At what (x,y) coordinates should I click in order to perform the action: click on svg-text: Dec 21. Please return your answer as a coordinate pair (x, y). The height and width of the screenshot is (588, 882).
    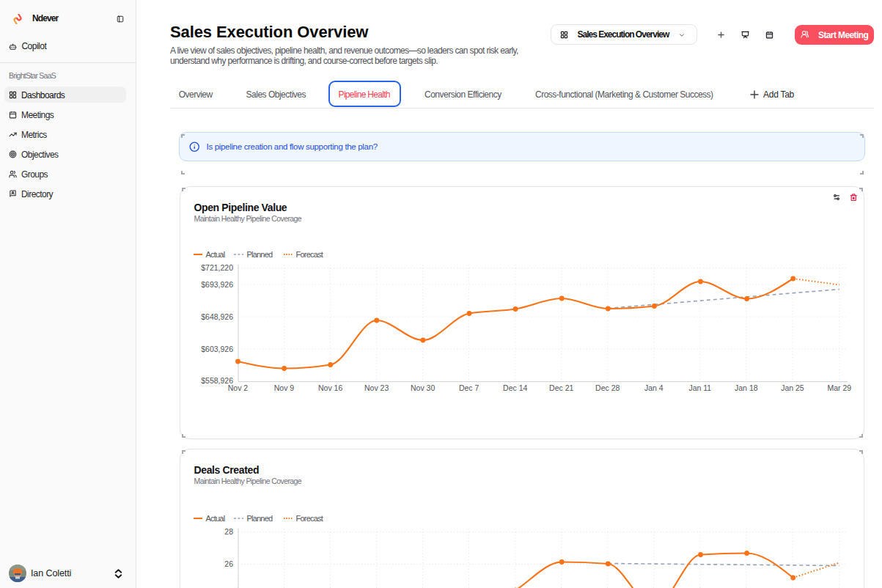
    Looking at the image, I should click on (562, 388).